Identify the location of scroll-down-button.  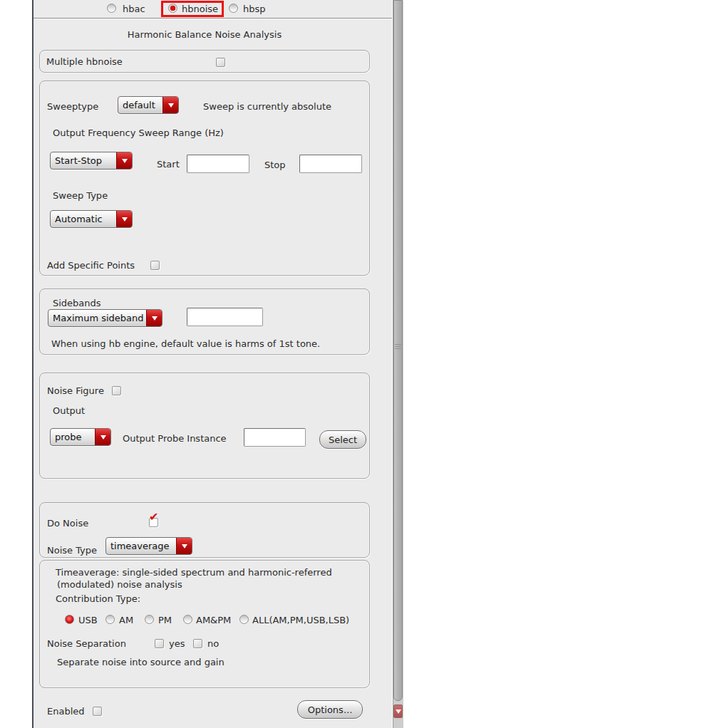
(398, 711).